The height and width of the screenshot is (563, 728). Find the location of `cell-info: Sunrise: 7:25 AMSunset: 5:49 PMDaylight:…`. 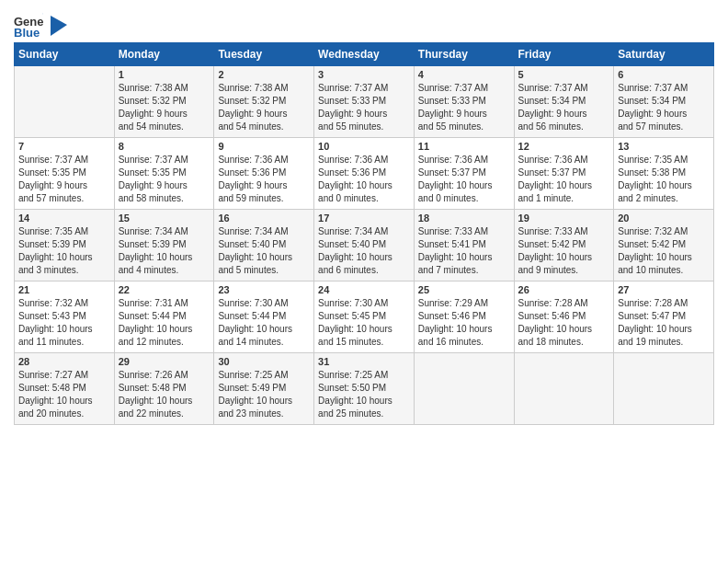

cell-info: Sunrise: 7:25 AMSunset: 5:49 PMDaylight:… is located at coordinates (264, 395).